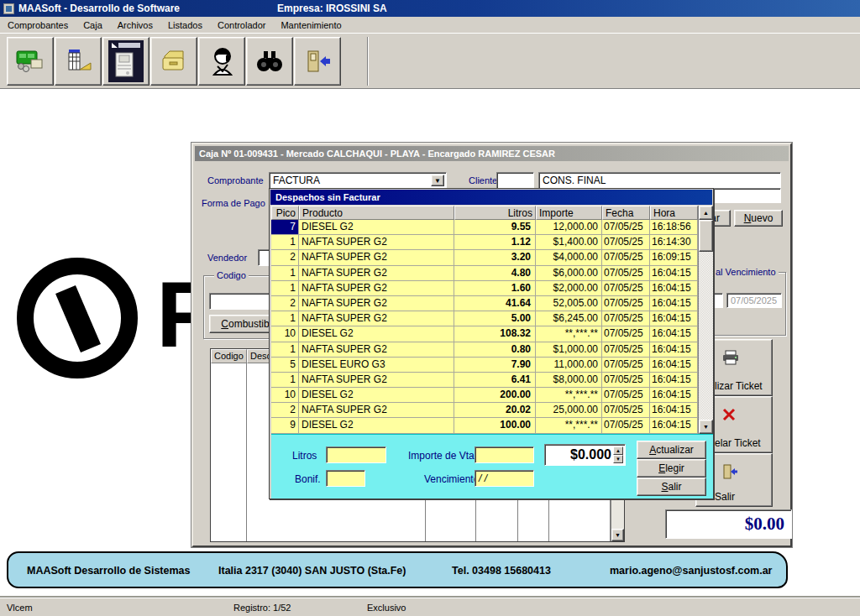 The width and height of the screenshot is (860, 616). What do you see at coordinates (674, 213) in the screenshot?
I see `col-hora: Hora` at bounding box center [674, 213].